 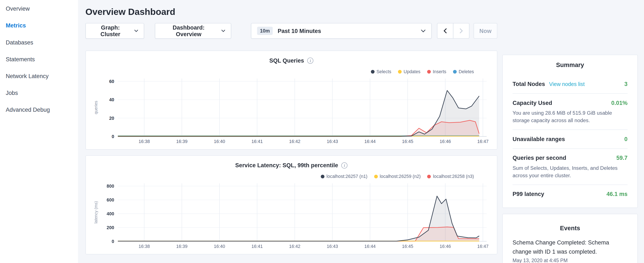 I want to click on y-tick-label: 200, so click(x=110, y=228).